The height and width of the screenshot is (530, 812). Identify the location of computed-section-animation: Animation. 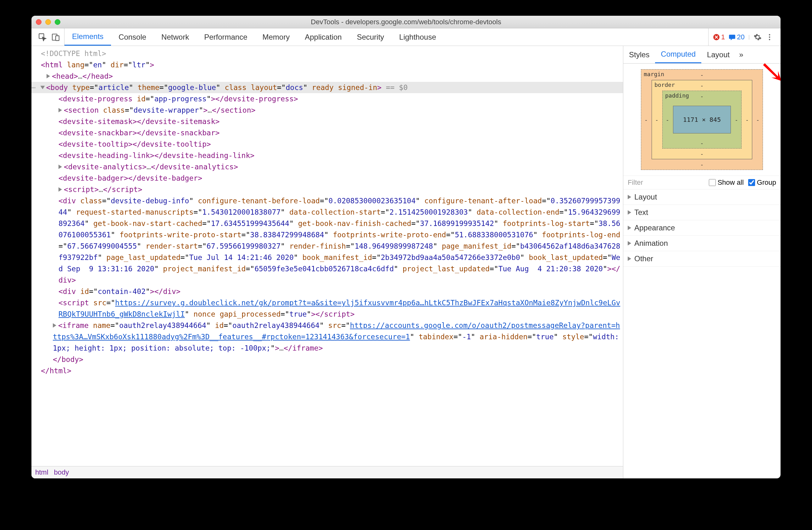
(702, 243).